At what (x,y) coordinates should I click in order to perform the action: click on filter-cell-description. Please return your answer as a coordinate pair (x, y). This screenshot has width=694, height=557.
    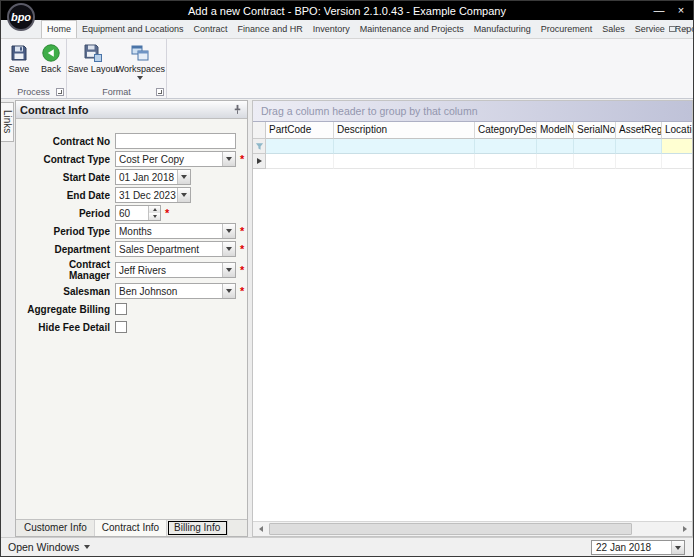
    Looking at the image, I should click on (404, 146).